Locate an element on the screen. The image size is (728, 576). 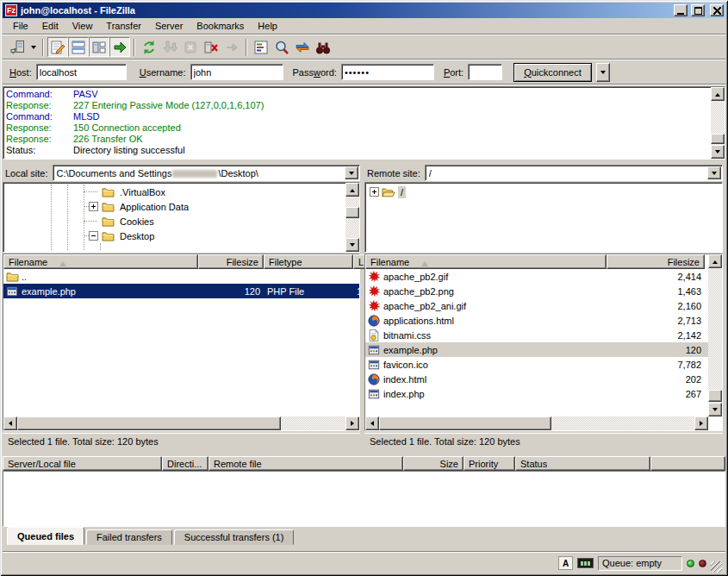
queue-column-status: Status is located at coordinates (582, 464).